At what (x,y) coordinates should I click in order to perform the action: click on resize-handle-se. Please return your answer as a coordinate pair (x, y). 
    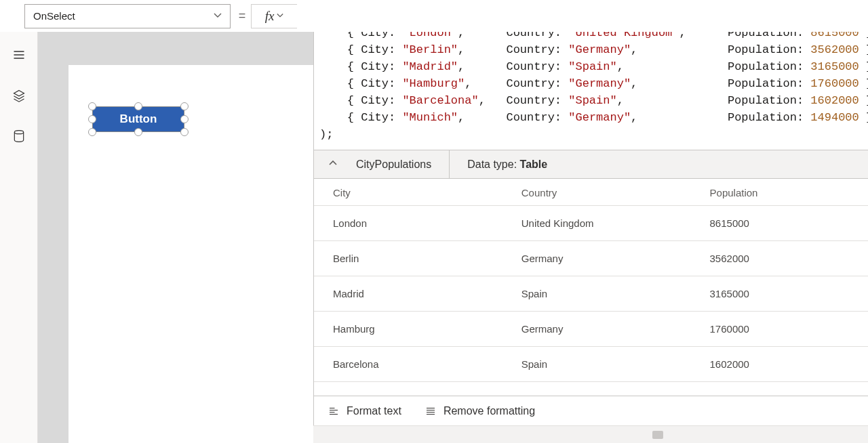
    Looking at the image, I should click on (184, 132).